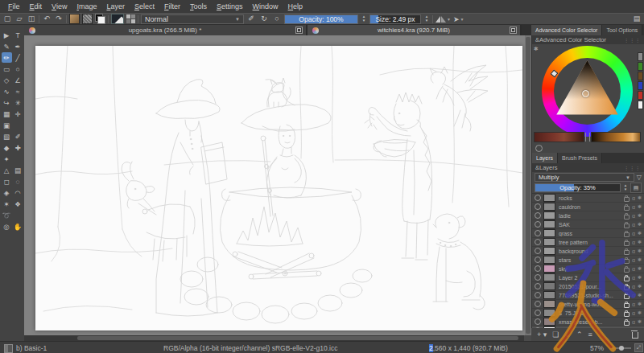 Image resolution: width=644 pixels, height=353 pixels. What do you see at coordinates (536, 49) in the screenshot?
I see `selector-settings-icon: ✱` at bounding box center [536, 49].